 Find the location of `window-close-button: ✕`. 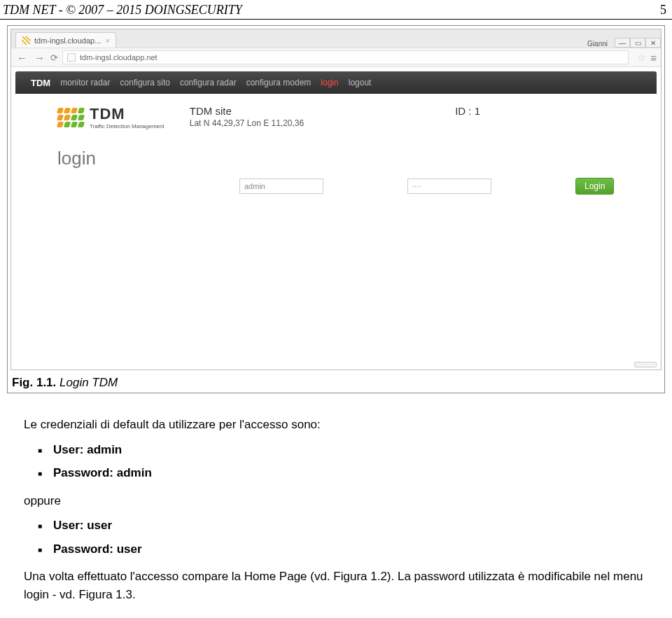

window-close-button: ✕ is located at coordinates (653, 43).